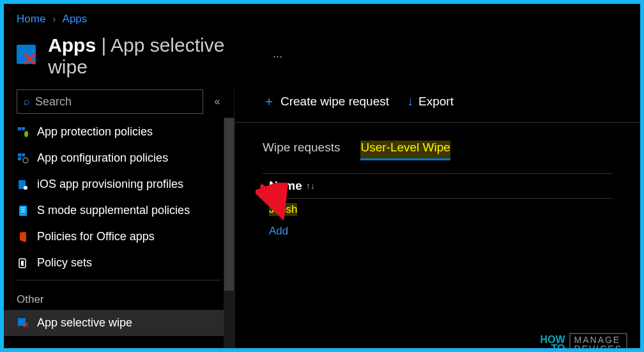  I want to click on more-button: ···, so click(277, 56).